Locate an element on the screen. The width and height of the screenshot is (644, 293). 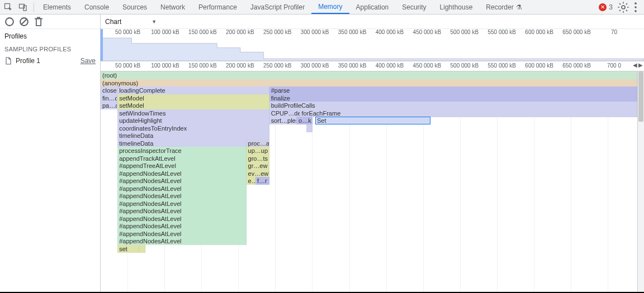
tab-network: Network is located at coordinates (173, 7).